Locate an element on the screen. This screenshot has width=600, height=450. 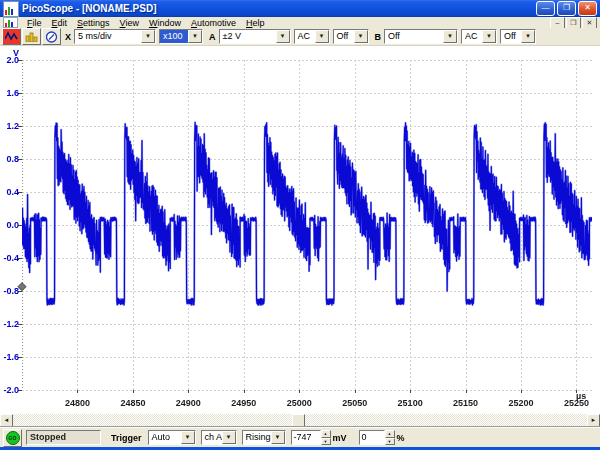
timebase-select: 5 ms/div ▼ is located at coordinates (115, 36).